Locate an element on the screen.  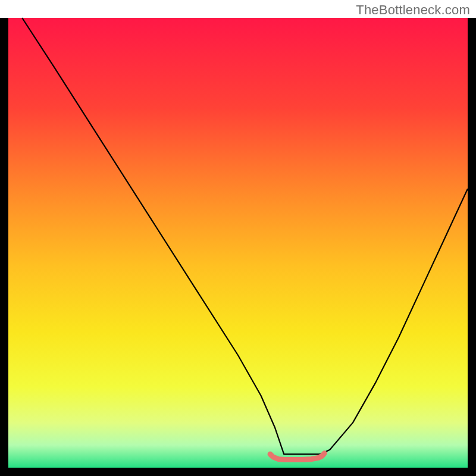
watermark-text: TheBottleneck.com is located at coordinates (413, 10).